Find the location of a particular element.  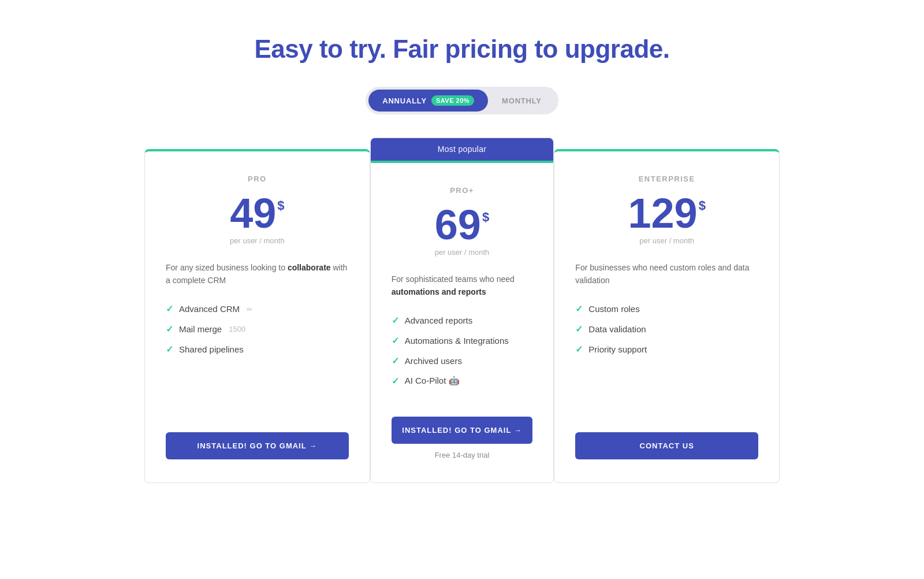

features-list: ✓ Advanced reports ✓ Automations & Integ… is located at coordinates (462, 355).